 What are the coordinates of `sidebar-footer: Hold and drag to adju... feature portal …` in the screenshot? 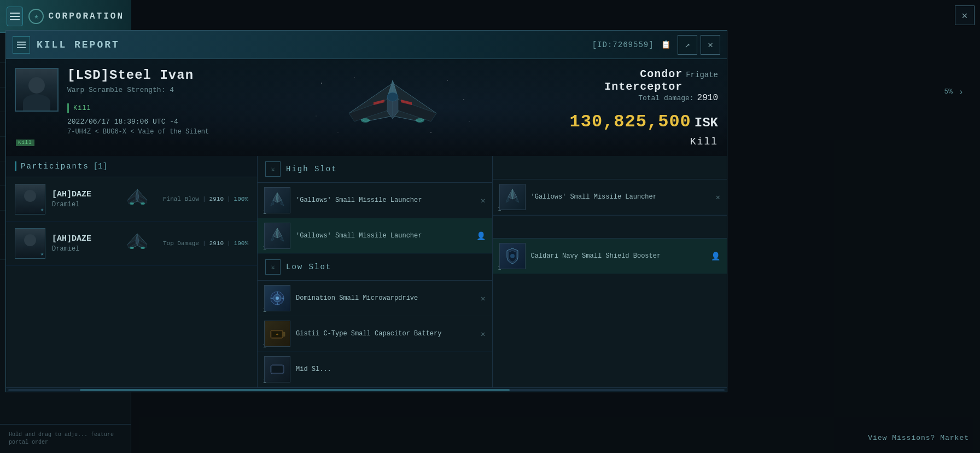 It's located at (66, 439).